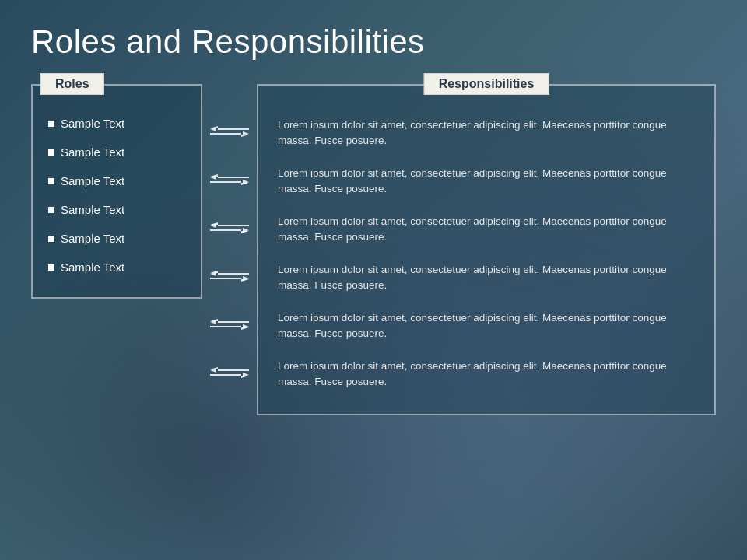 This screenshot has height=560, width=747. Describe the element at coordinates (487, 84) in the screenshot. I see `responsibilities-header: Responsibilities` at that location.